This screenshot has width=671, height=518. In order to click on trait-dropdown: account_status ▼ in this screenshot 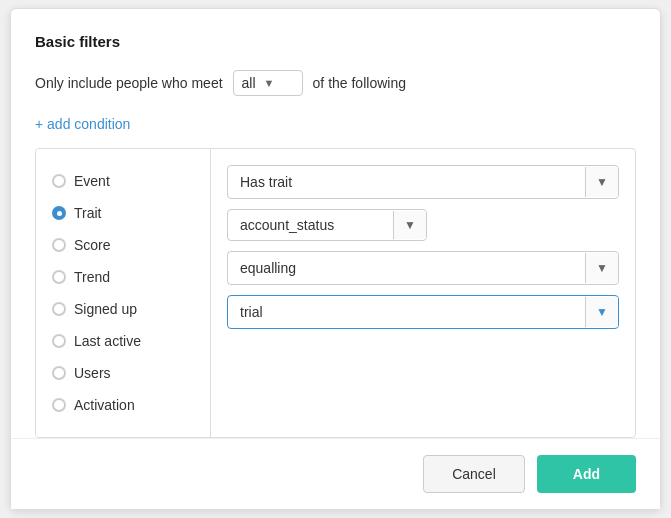, I will do `click(327, 225)`.